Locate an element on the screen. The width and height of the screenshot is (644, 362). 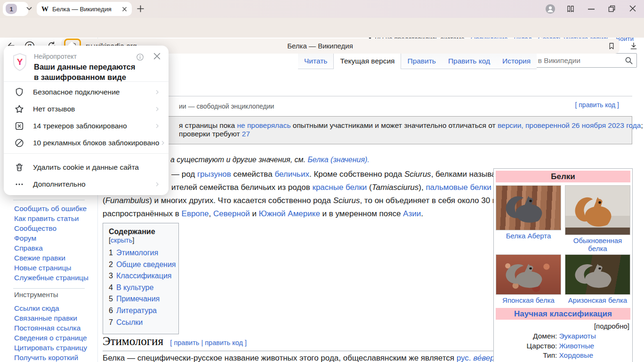
protect-item: 14 трекеров заблокировано is located at coordinates (86, 126).